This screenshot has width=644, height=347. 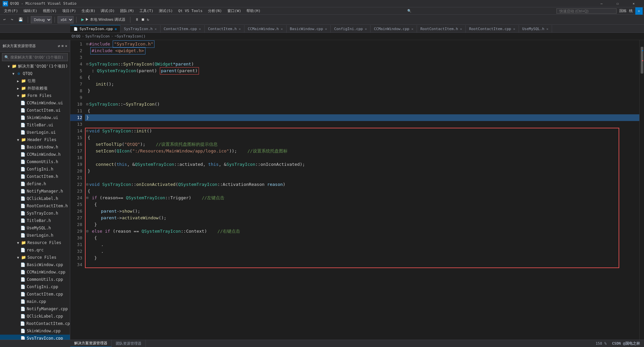 I want to click on tab-solution-explorer: 解决方案资源管理器, so click(x=91, y=344).